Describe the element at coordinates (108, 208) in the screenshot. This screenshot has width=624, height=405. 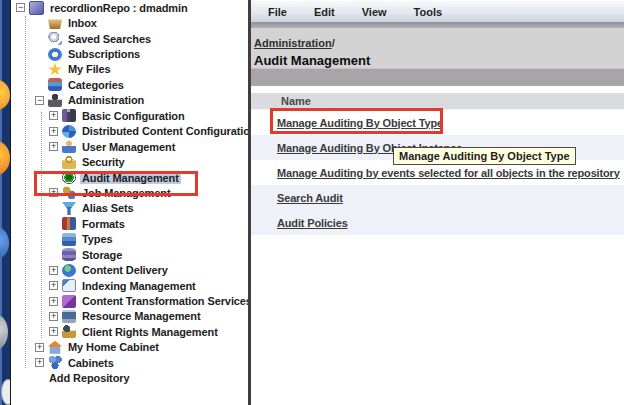
I see `tree-label-alias-sets: Alias Sets` at that location.